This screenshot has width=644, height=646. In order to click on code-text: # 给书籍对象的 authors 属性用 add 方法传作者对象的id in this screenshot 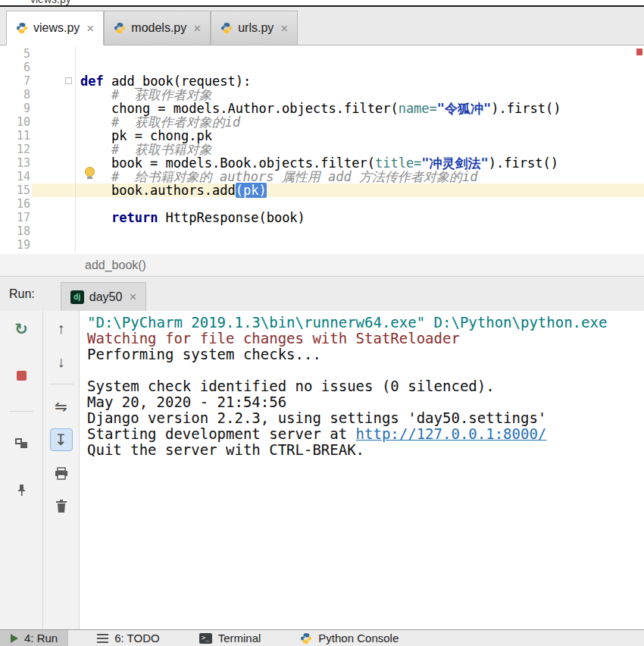, I will do `click(360, 177)`.